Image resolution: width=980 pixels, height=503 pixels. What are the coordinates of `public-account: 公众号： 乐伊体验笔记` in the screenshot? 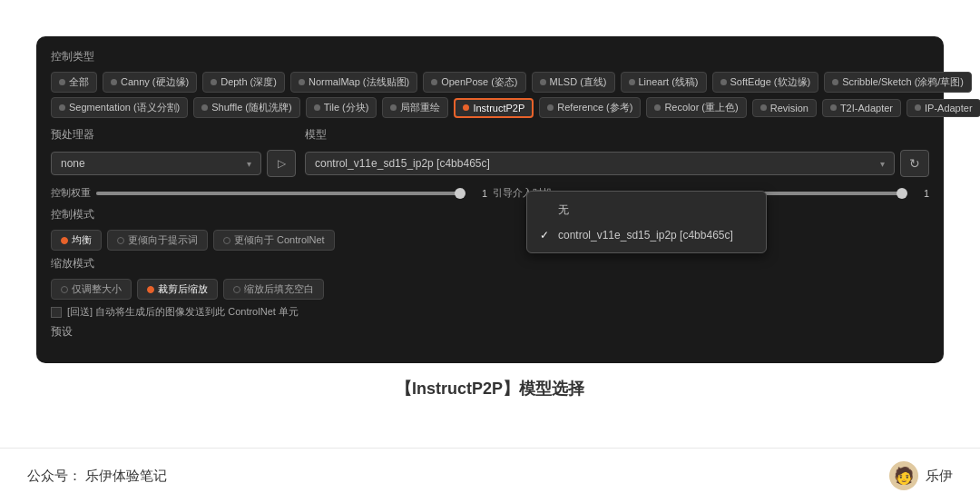 It's located at (97, 476).